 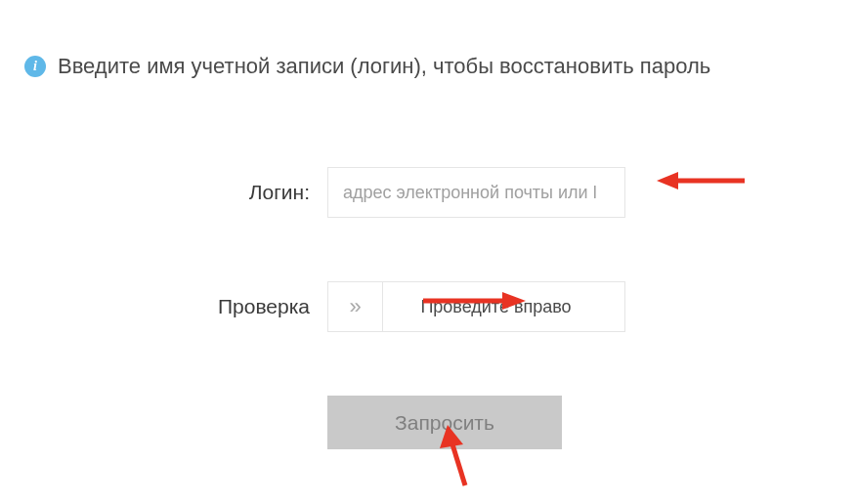 I want to click on info-icon: i, so click(x=35, y=66).